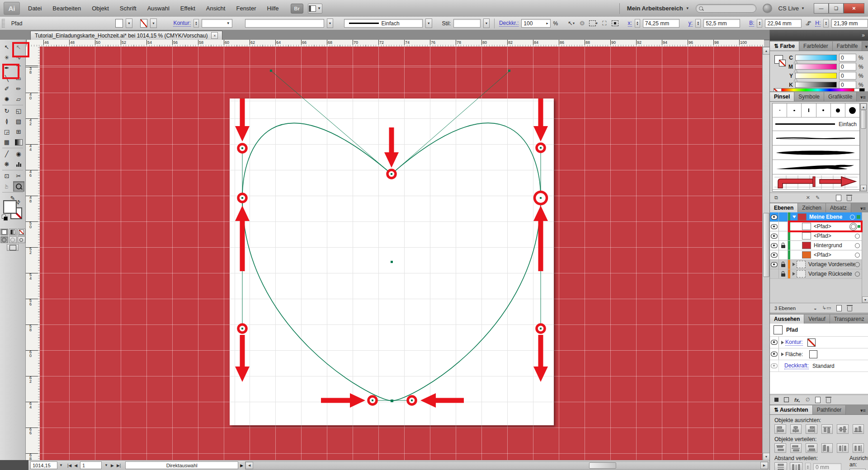  What do you see at coordinates (19, 154) in the screenshot?
I see `blend-tool: ◉` at bounding box center [19, 154].